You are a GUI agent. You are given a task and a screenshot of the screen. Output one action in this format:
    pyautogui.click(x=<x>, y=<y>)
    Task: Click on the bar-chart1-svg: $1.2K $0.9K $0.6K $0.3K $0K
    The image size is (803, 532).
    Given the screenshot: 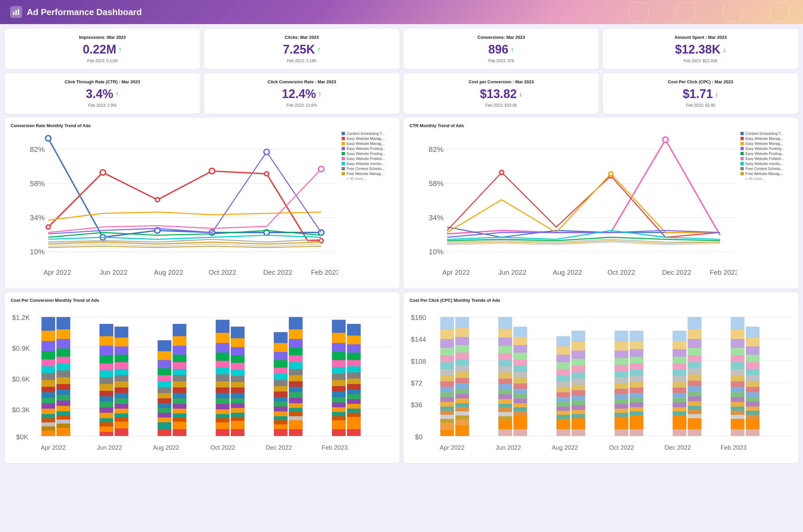 What is the action you would take?
    pyautogui.click(x=202, y=382)
    